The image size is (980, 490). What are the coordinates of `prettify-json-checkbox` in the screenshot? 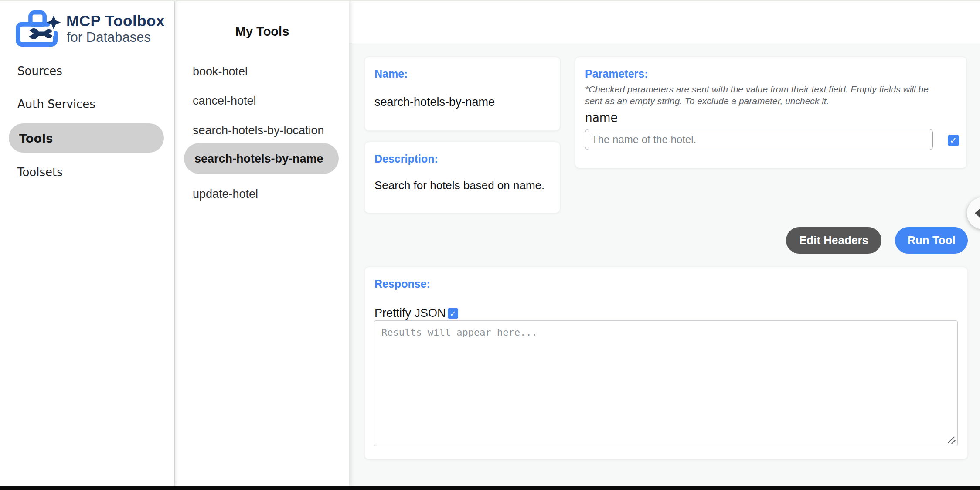 It's located at (453, 313).